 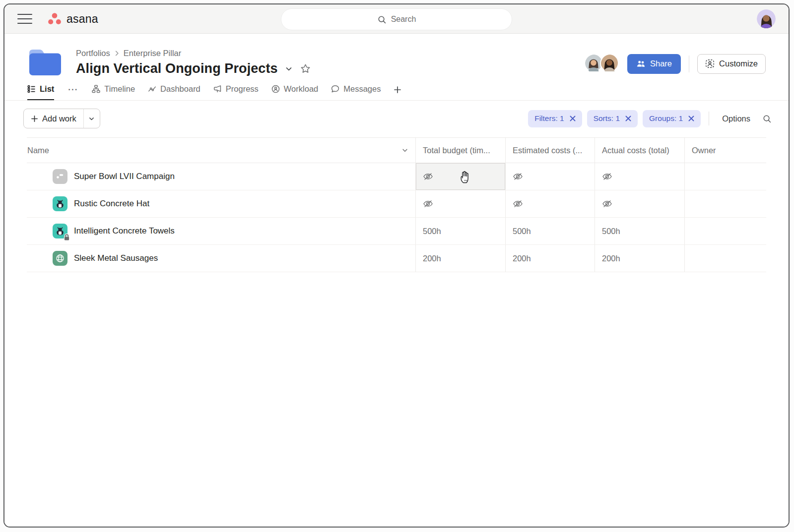 I want to click on tab-progress-label: Progress, so click(x=242, y=89).